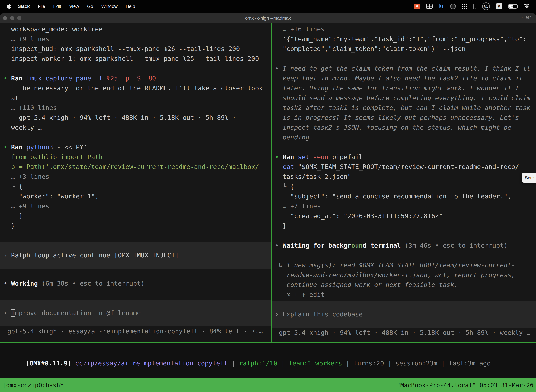 This screenshot has width=536, height=392. I want to click on app-icon-dark-circle, so click(453, 6).